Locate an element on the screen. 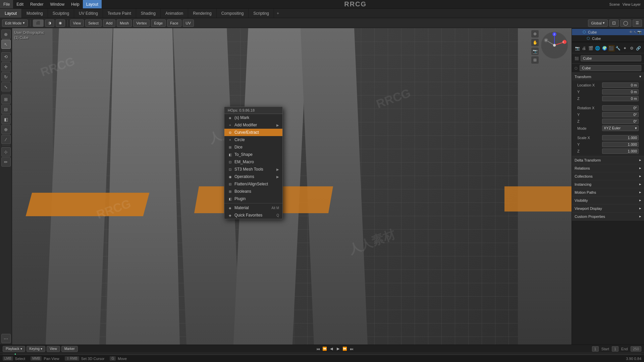 The image size is (644, 362). tab-shading: Shading is located at coordinates (148, 13).